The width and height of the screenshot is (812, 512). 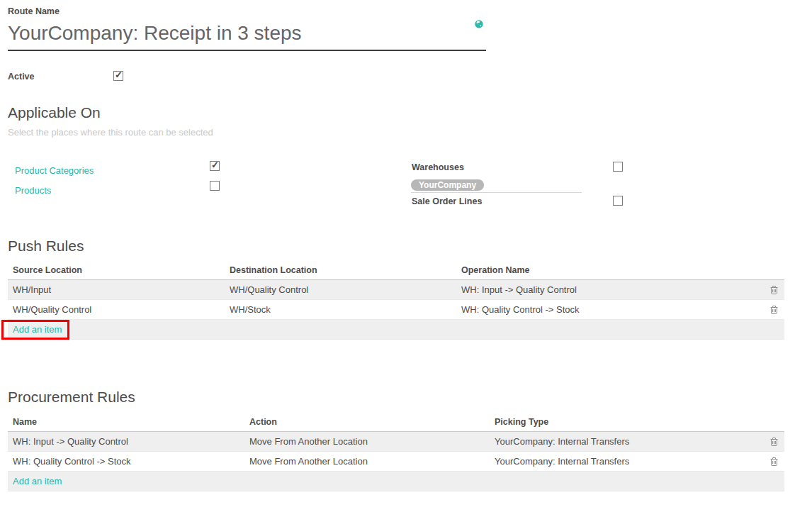 I want to click on procurement-rules-table: Name Action Picking Type WH: Input -> Qu…, so click(x=396, y=452).